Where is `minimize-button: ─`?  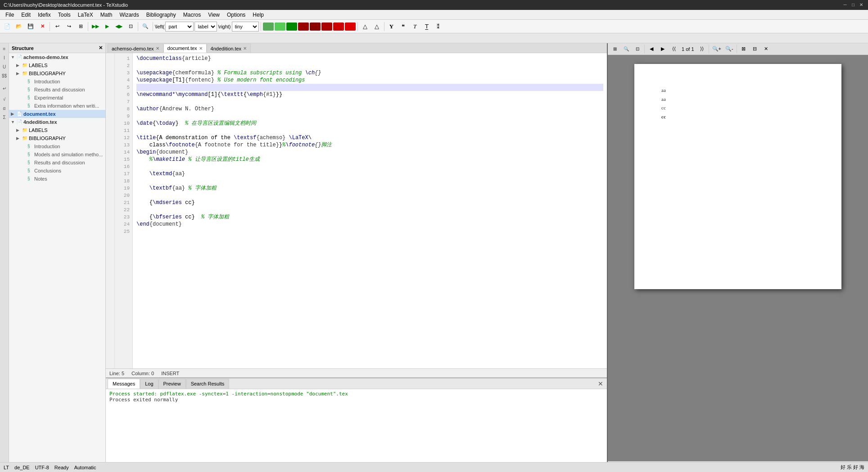
minimize-button: ─ is located at coordinates (845, 5).